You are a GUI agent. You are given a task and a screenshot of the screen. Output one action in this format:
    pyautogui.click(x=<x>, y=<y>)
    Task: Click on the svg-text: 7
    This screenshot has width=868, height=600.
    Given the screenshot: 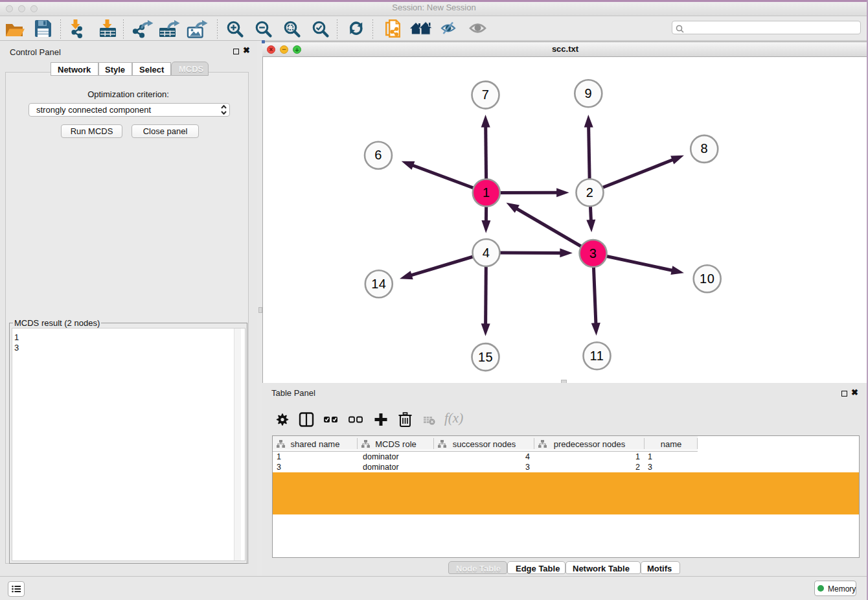 What is the action you would take?
    pyautogui.click(x=486, y=95)
    